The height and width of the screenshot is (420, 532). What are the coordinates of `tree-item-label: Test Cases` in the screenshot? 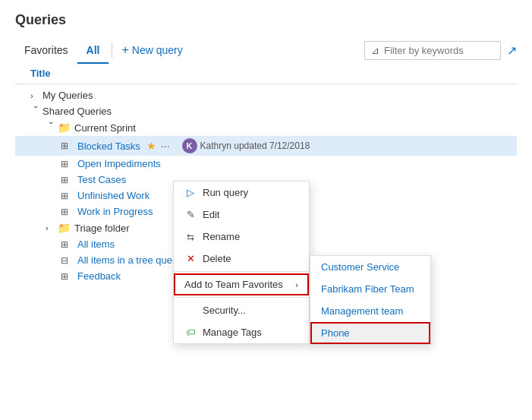 It's located at (102, 179).